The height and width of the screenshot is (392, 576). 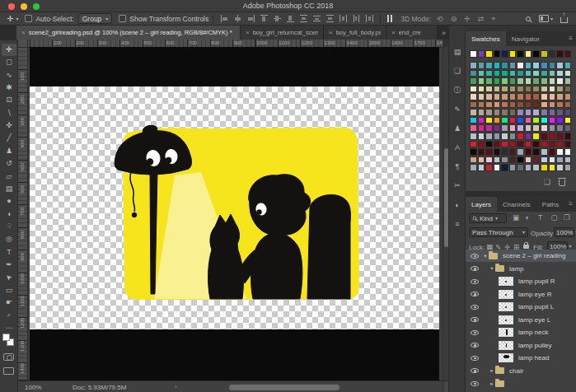 What do you see at coordinates (9, 176) in the screenshot?
I see `eraser-tool: ▱` at bounding box center [9, 176].